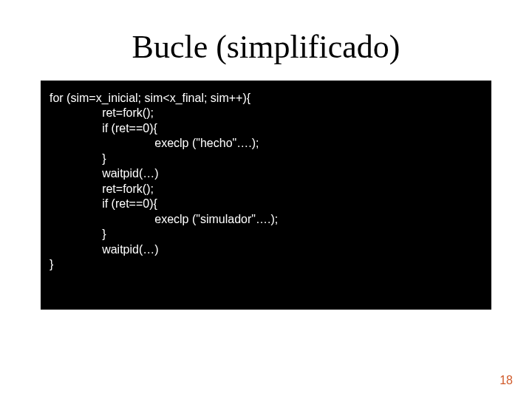  What do you see at coordinates (150, 98) in the screenshot?
I see `code-line: for (sim=x_inicial; sim<x_final; sim++){` at bounding box center [150, 98].